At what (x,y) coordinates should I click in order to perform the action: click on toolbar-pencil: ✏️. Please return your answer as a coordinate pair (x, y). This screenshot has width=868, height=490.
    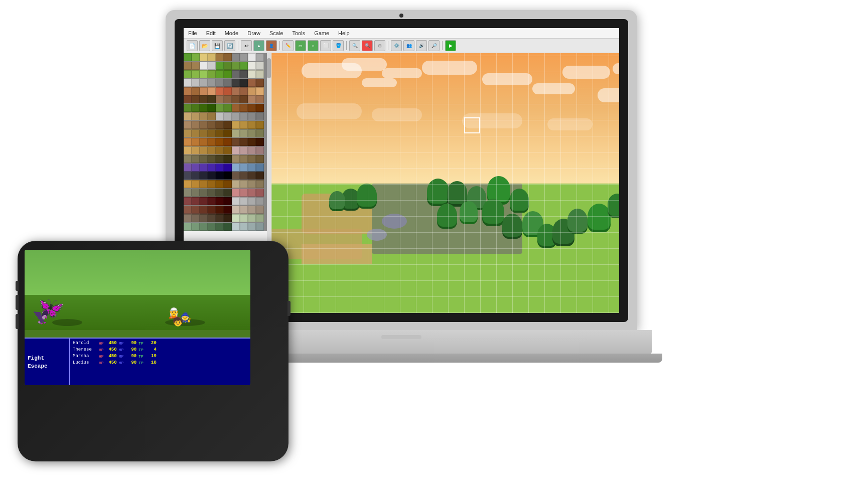
    Looking at the image, I should click on (288, 46).